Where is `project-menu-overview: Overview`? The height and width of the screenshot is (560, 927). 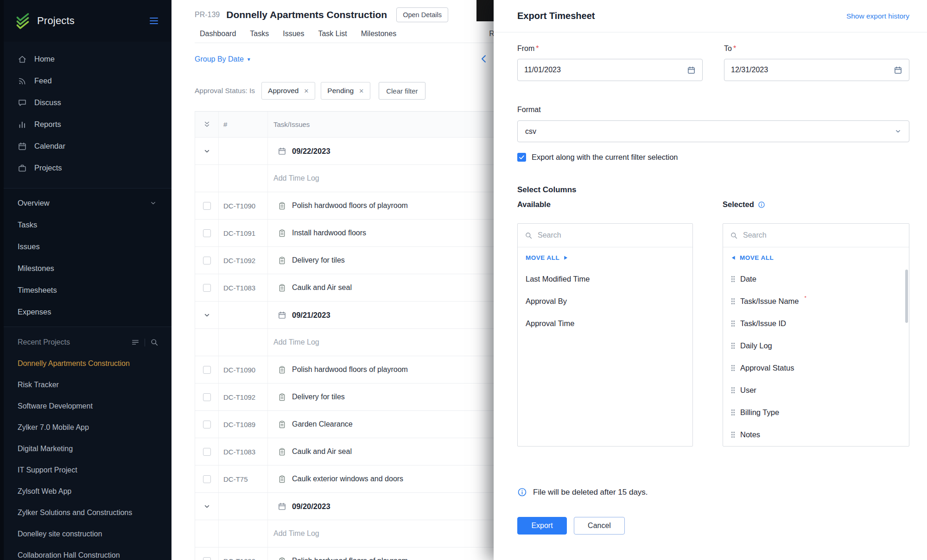
project-menu-overview: Overview is located at coordinates (86, 203).